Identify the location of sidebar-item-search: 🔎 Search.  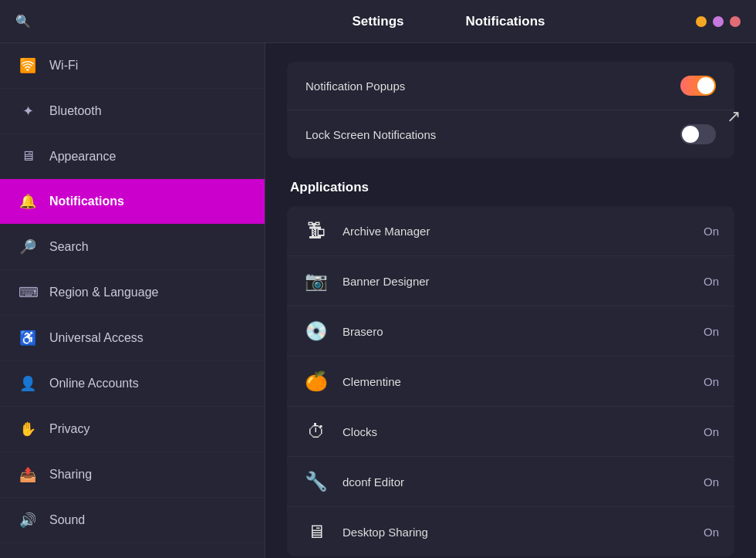
(133, 247).